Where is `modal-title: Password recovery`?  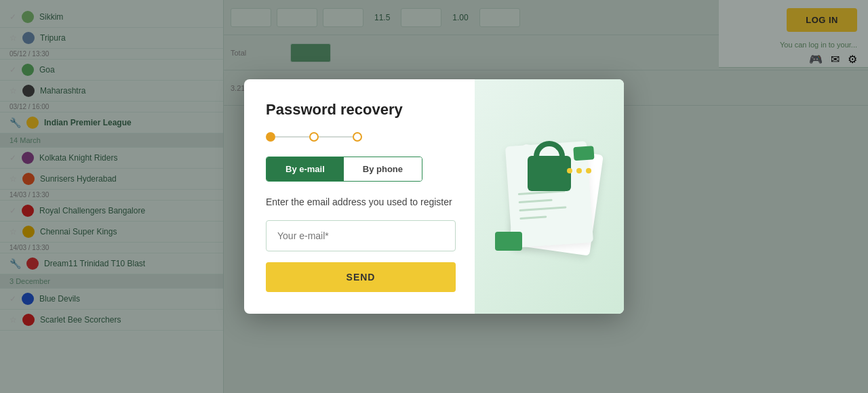
modal-title: Password recovery is located at coordinates (361, 110).